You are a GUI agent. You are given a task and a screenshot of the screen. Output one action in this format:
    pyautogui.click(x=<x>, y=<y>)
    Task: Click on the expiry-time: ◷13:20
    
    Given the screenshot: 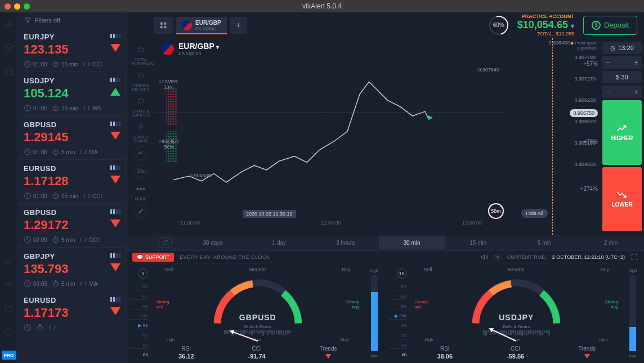 What is the action you would take?
    pyautogui.click(x=622, y=48)
    